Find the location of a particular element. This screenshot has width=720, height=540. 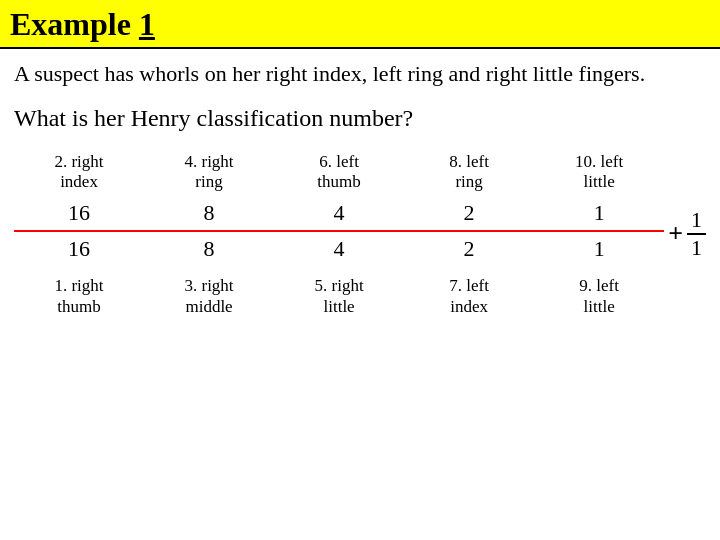

title-bar: Example 1 is located at coordinates (360, 24).